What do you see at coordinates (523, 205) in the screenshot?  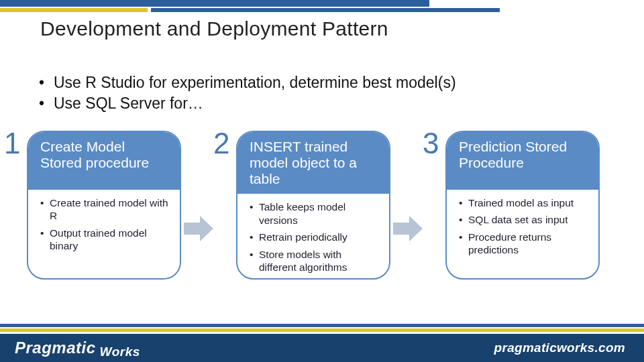 I see `step-card: Prediction Stored Procedure Trained mode…` at bounding box center [523, 205].